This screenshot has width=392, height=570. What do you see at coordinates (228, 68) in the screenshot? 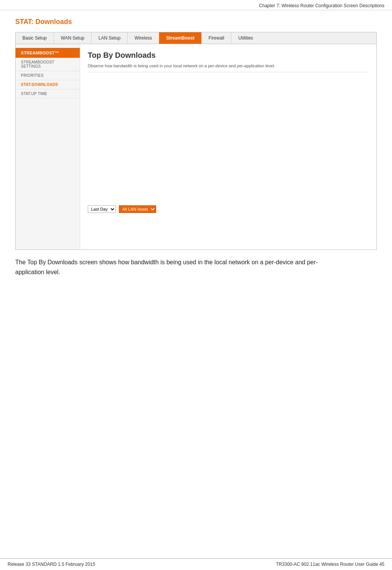
I see `content-description: Observe how bandwidth is being used in y…` at bounding box center [228, 68].